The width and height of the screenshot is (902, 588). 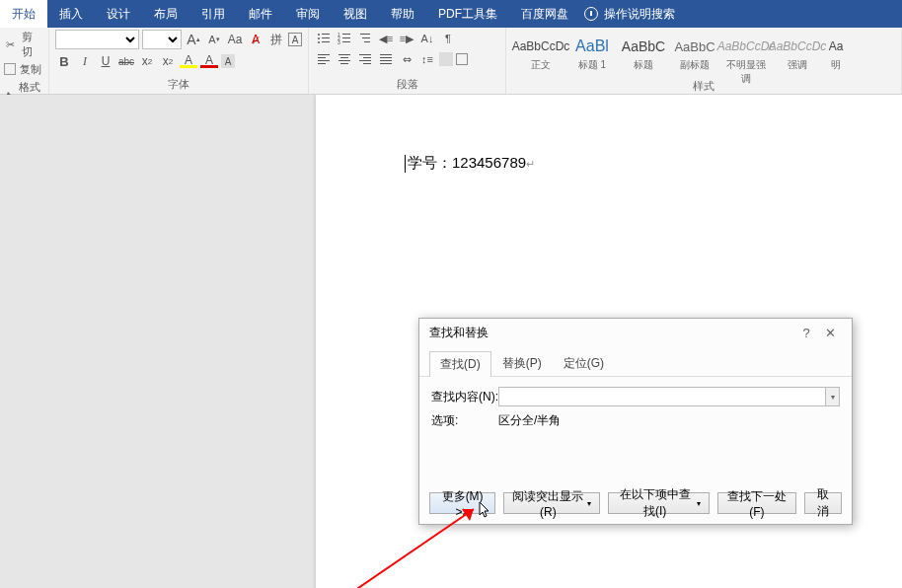 What do you see at coordinates (551, 503) in the screenshot?
I see `reading-highlight-button: 阅读突出显示(R)▾` at bounding box center [551, 503].